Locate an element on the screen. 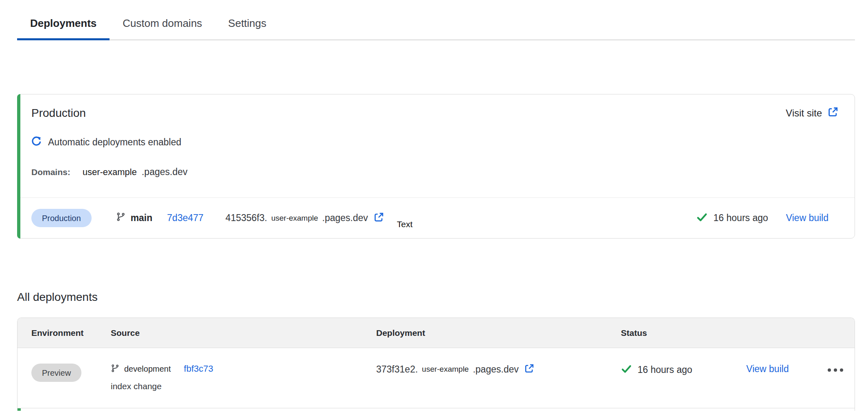  source-branch: main is located at coordinates (134, 218).